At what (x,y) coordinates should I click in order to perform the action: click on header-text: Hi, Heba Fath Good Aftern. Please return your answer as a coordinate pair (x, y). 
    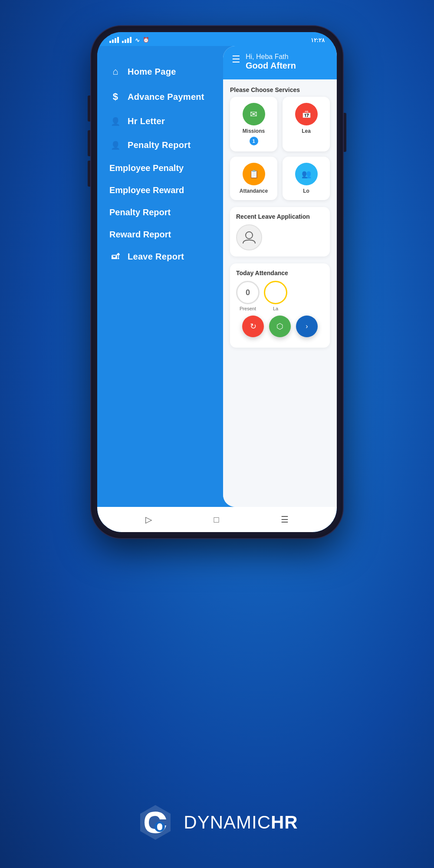
    Looking at the image, I should click on (287, 62).